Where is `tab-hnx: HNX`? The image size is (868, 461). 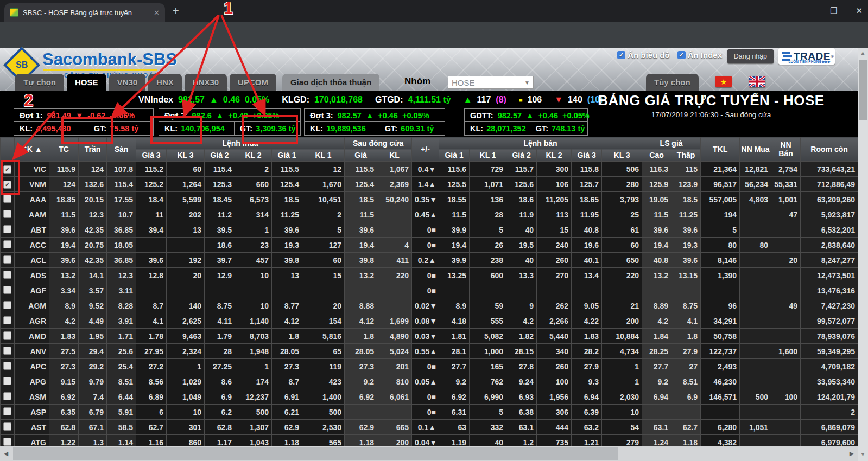 tab-hnx: HNX is located at coordinates (165, 82).